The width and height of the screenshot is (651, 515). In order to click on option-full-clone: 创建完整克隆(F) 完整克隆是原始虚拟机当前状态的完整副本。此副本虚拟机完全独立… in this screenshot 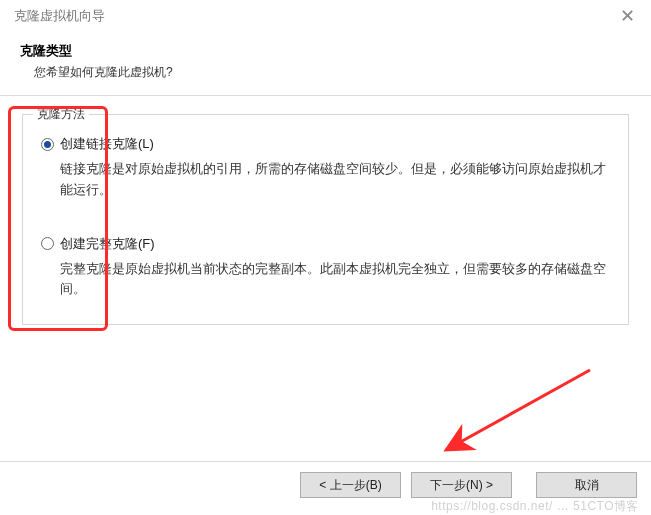, I will do `click(326, 268)`.